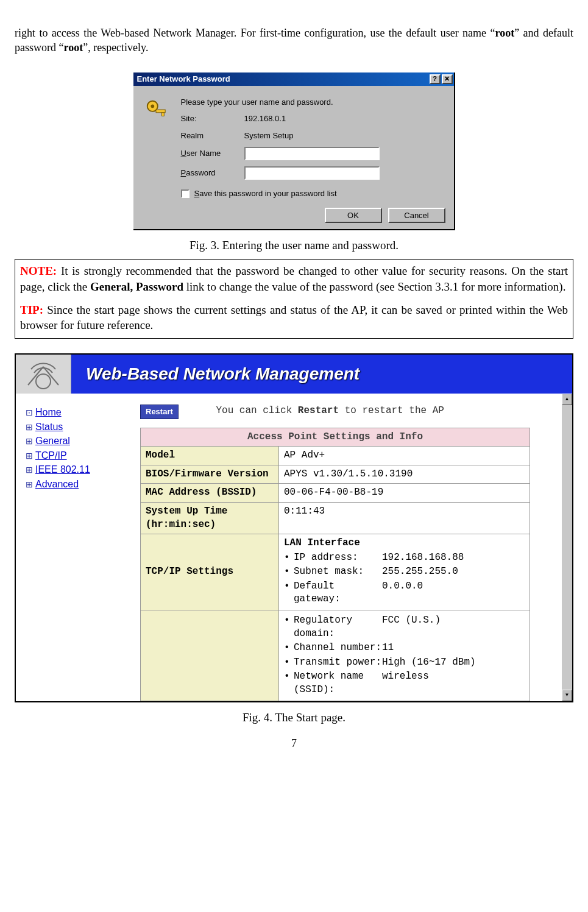 This screenshot has width=588, height=912. What do you see at coordinates (73, 48) in the screenshot?
I see `intro-root2: root` at bounding box center [73, 48].